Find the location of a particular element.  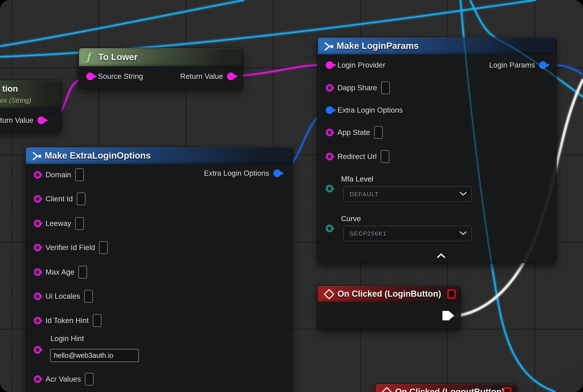

login-hint-input: hello@web3auth.io is located at coordinates (94, 356).